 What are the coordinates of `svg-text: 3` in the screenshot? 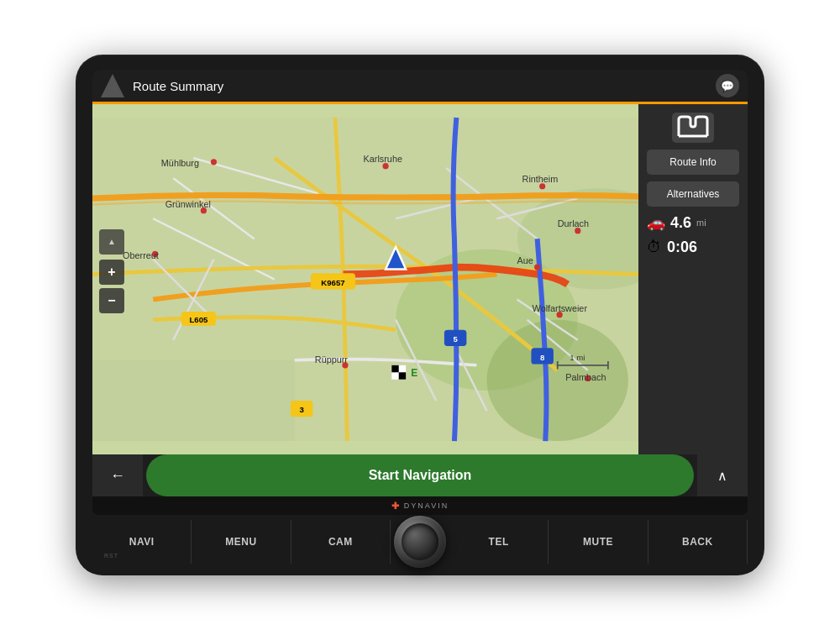 It's located at (301, 410).